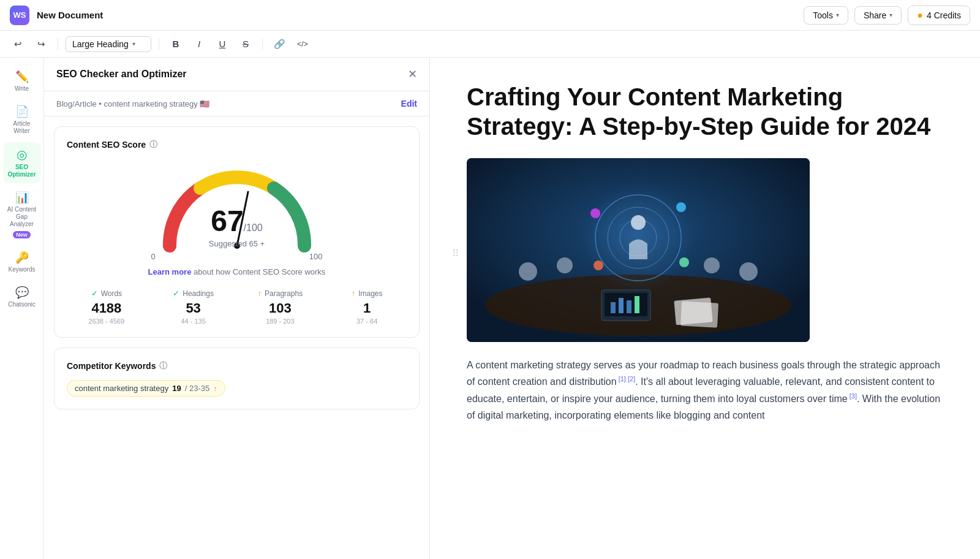 This screenshot has height=559, width=980. What do you see at coordinates (22, 292) in the screenshot?
I see `chatsonic-icon: 💬` at bounding box center [22, 292].